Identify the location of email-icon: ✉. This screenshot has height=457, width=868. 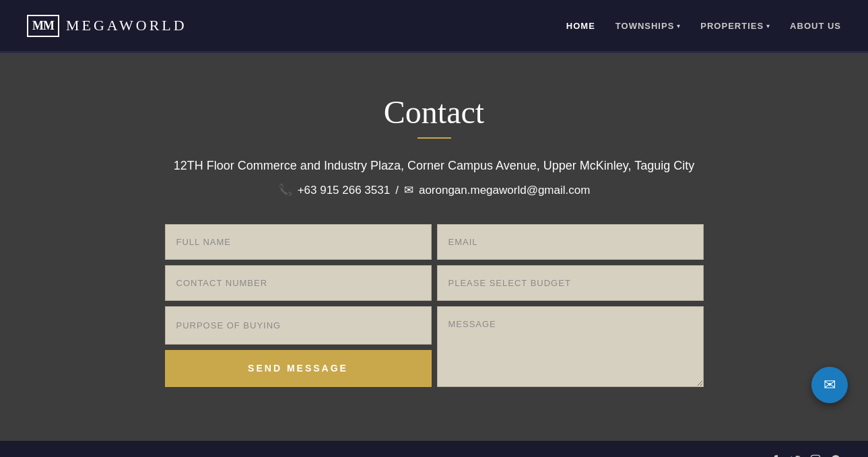
(409, 190).